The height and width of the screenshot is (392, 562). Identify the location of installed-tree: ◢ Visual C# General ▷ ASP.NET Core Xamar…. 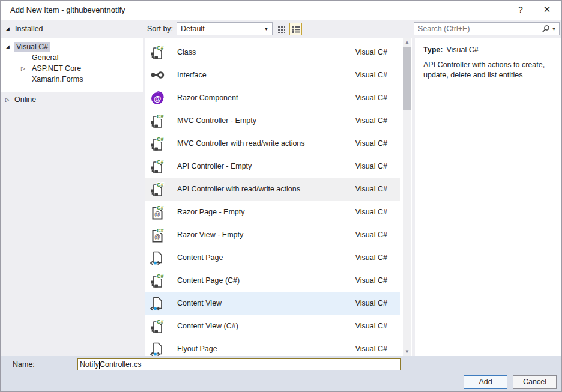
(72, 65).